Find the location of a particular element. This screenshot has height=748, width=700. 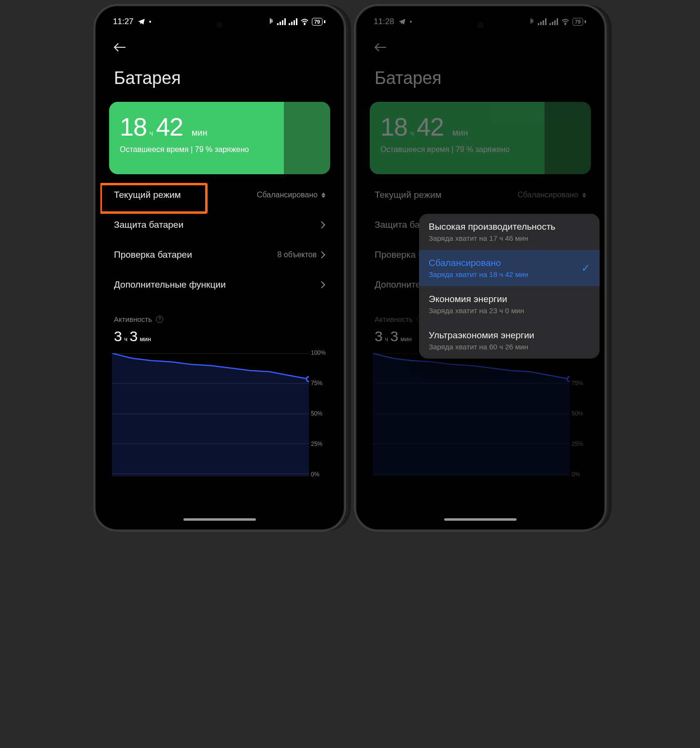

status-bar: 11:28 79 is located at coordinates (480, 22).